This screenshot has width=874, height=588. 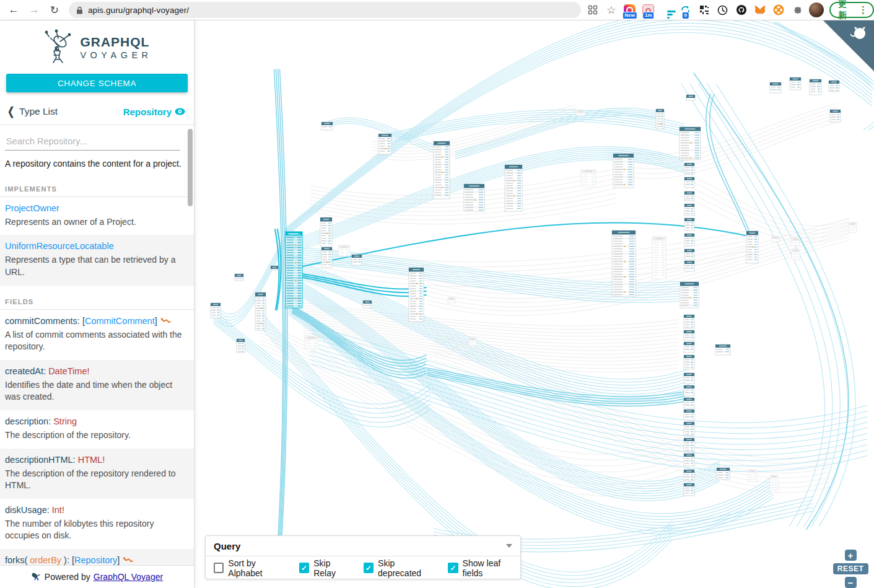 What do you see at coordinates (741, 10) in the screenshot?
I see `github-extension-icon` at bounding box center [741, 10].